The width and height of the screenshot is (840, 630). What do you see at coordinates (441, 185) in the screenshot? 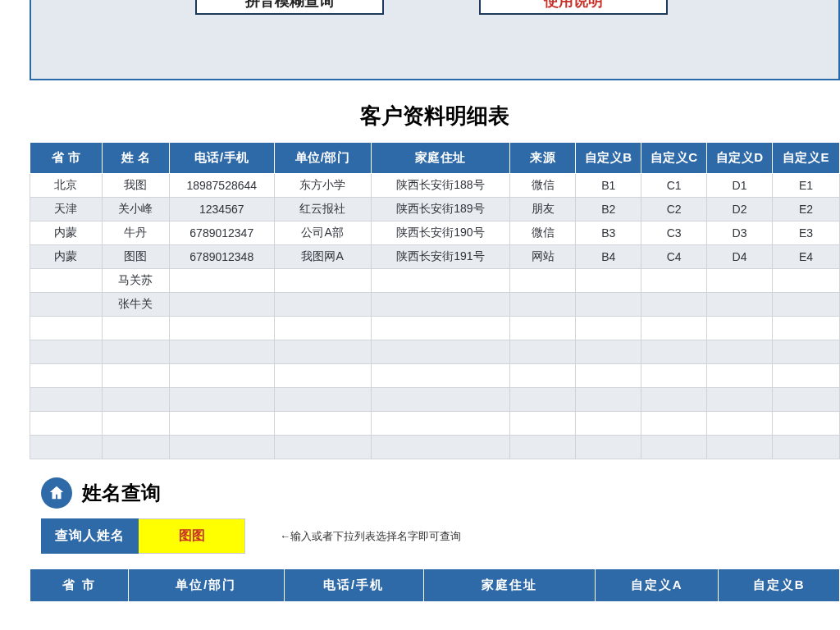
I see `table-cell: 陕西长安街188号` at bounding box center [441, 185].